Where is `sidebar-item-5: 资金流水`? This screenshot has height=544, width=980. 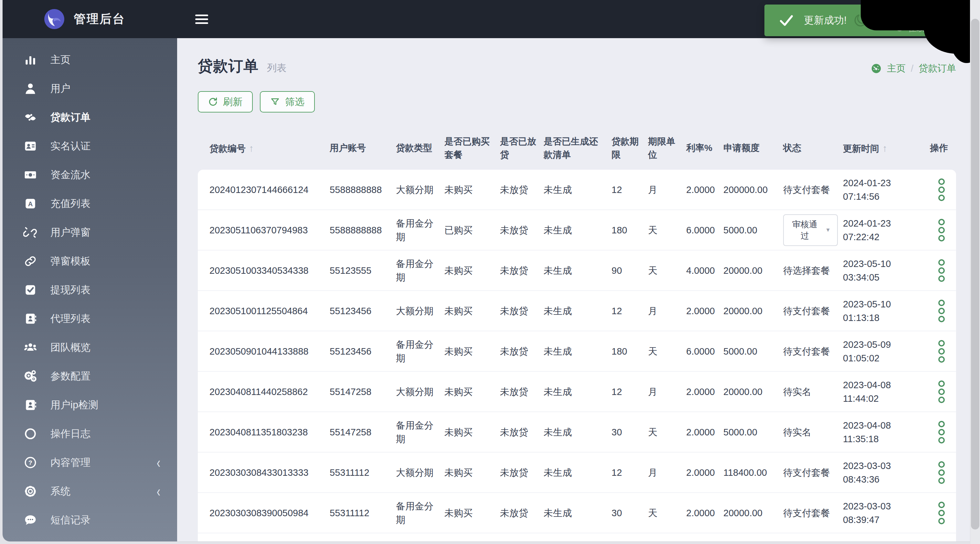 sidebar-item-5: 资金流水 is located at coordinates (90, 175).